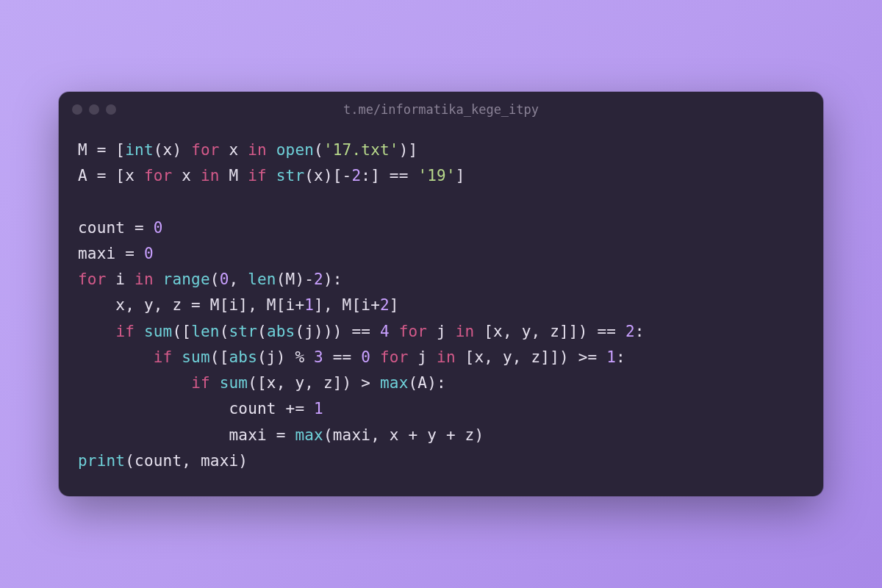  I want to click on window-title: t.me/informatika_kege_itpy, so click(441, 110).